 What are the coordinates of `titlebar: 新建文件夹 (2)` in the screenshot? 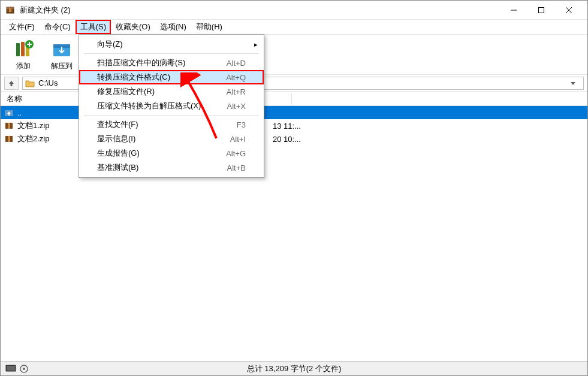 It's located at (294, 10).